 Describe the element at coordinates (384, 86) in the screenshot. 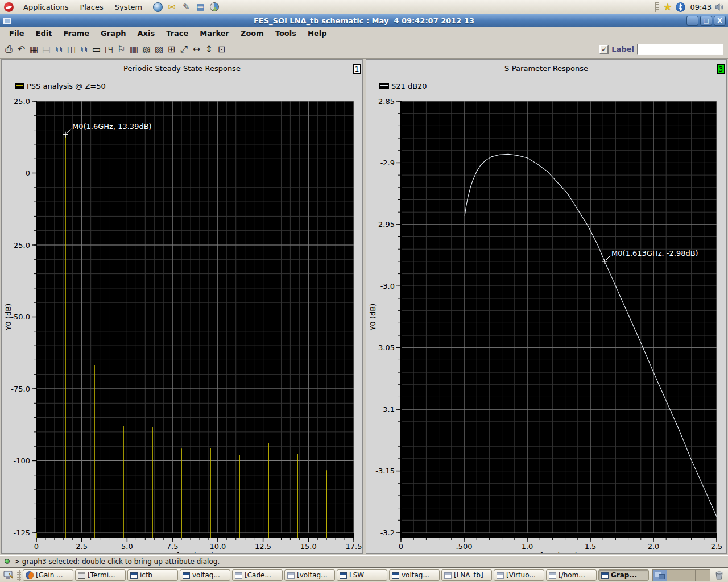

I see `sparam-legend-swatch` at that location.